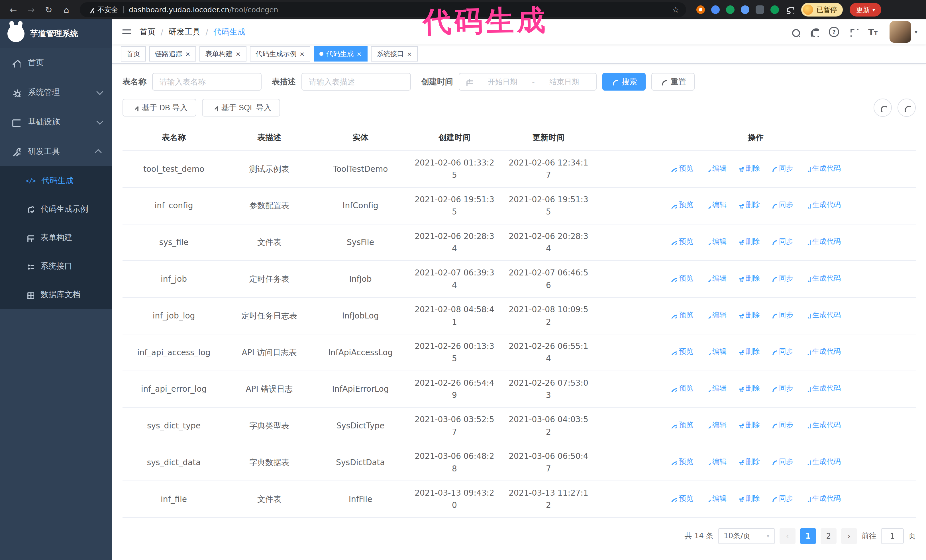 The width and height of the screenshot is (926, 560). What do you see at coordinates (56, 34) in the screenshot?
I see `app-logo: 芋道管理系统` at bounding box center [56, 34].